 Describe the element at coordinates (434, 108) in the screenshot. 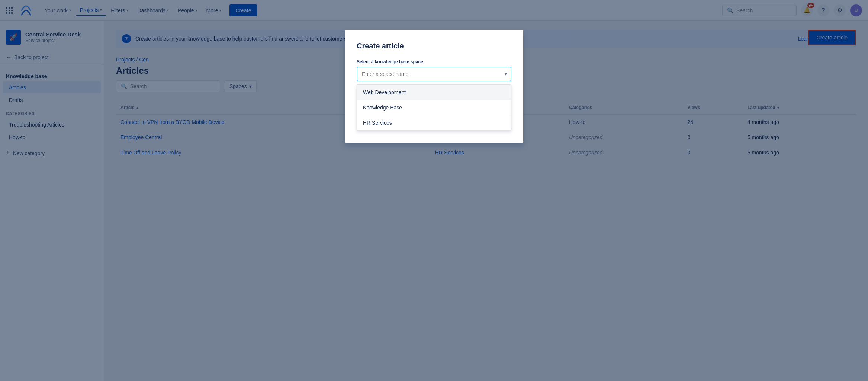

I see `space-dropdown: Web Development Knowledge Base HR Servic…` at that location.